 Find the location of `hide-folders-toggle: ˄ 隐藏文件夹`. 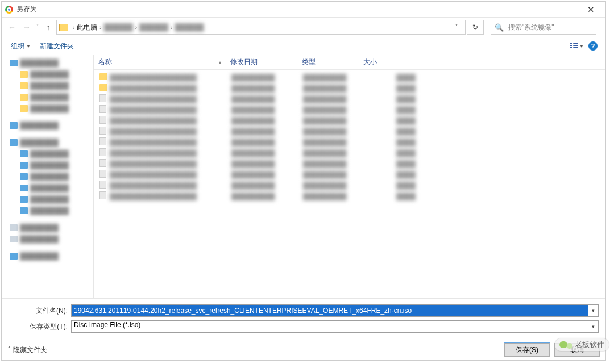

hide-folders-toggle: ˄ 隐藏文件夹 is located at coordinates (27, 350).